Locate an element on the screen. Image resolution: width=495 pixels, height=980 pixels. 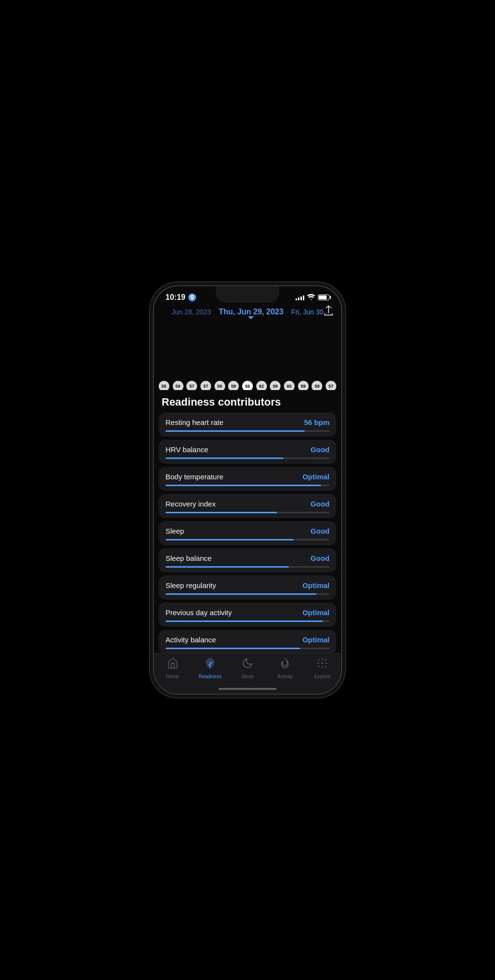
scroll-content: Jun 28, 2023 Thu, Jun 29, 2023 Fri, Jun … is located at coordinates (248, 479).